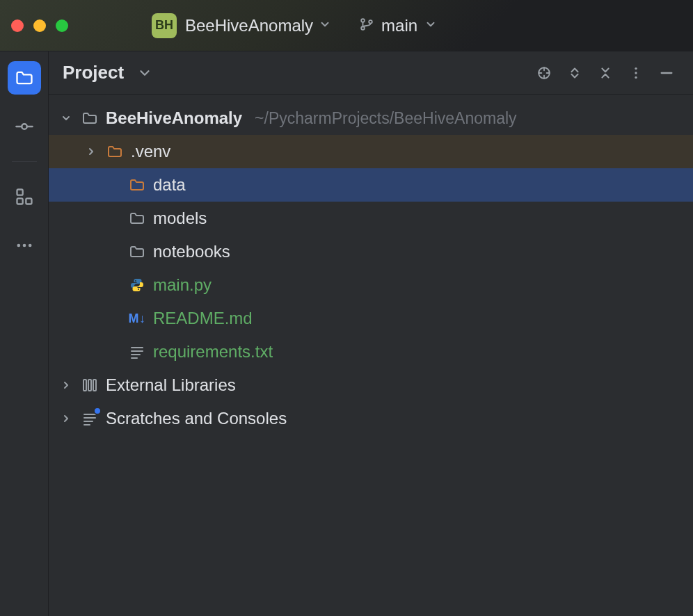  What do you see at coordinates (371, 252) in the screenshot?
I see `tree-row-notebooks: notebooks` at bounding box center [371, 252].